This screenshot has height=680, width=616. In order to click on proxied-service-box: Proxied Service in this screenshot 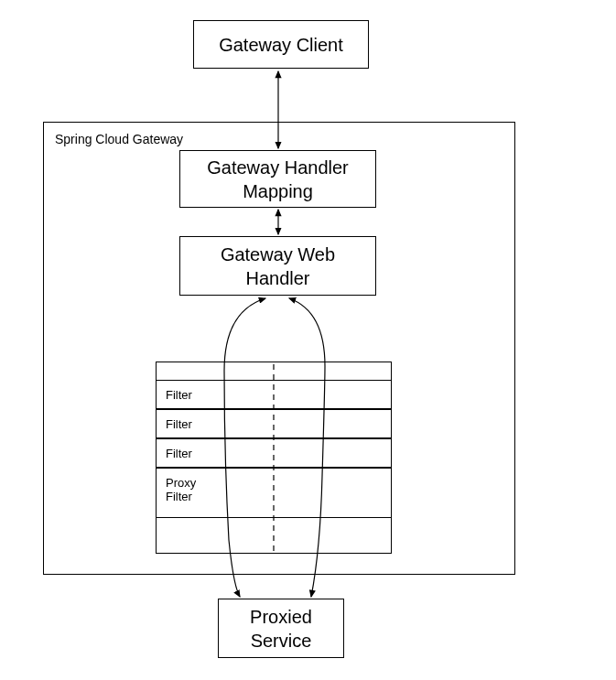, I will do `click(281, 628)`.